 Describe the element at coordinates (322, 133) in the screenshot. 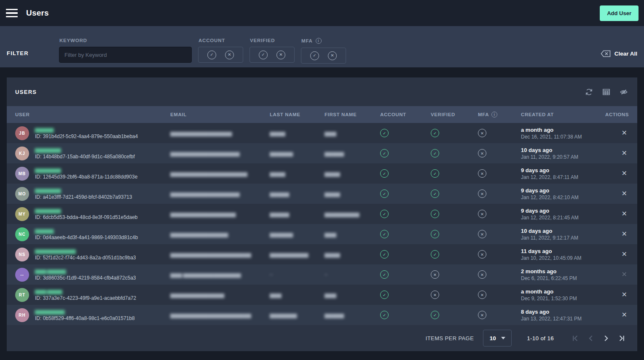

I see `table-row: JB ▆▆▆▆▆ID: 391b4d2f-5c92-4aa4-879e-550a…` at that location.